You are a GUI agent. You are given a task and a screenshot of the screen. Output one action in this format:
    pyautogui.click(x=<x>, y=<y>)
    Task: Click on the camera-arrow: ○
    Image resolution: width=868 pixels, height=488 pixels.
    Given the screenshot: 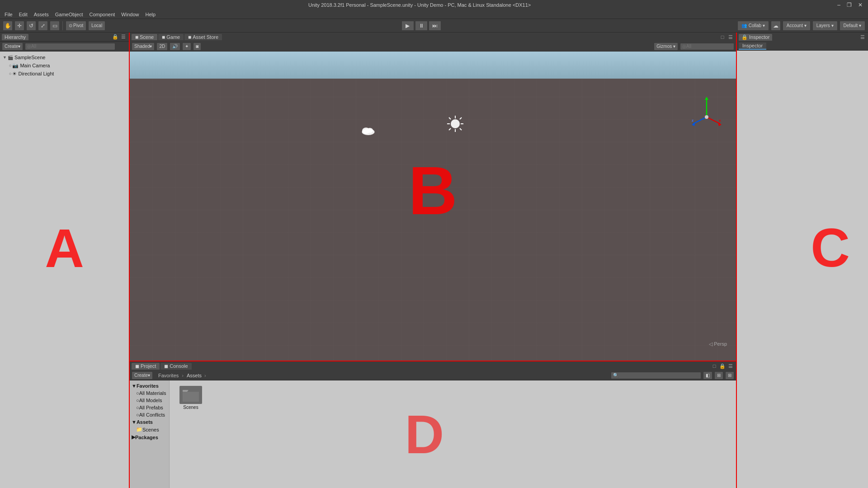 What is the action you would take?
    pyautogui.click(x=10, y=66)
    